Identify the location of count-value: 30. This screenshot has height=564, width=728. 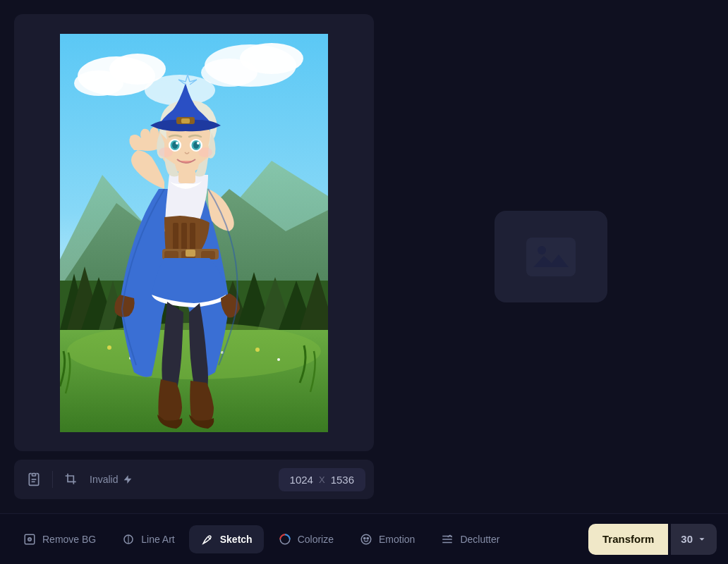
(687, 539).